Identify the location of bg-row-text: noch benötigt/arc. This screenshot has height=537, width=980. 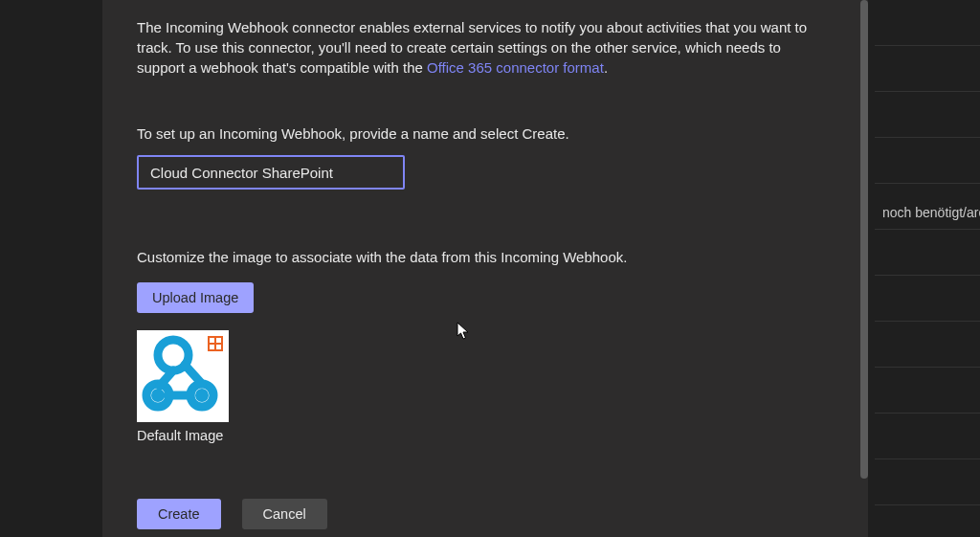
(931, 213).